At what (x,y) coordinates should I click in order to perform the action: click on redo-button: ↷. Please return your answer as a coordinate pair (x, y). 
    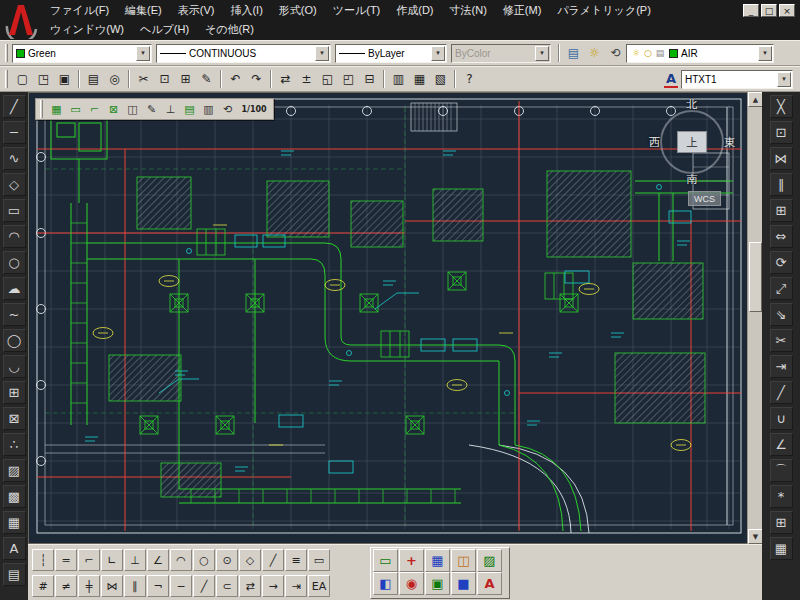
    Looking at the image, I should click on (256, 80).